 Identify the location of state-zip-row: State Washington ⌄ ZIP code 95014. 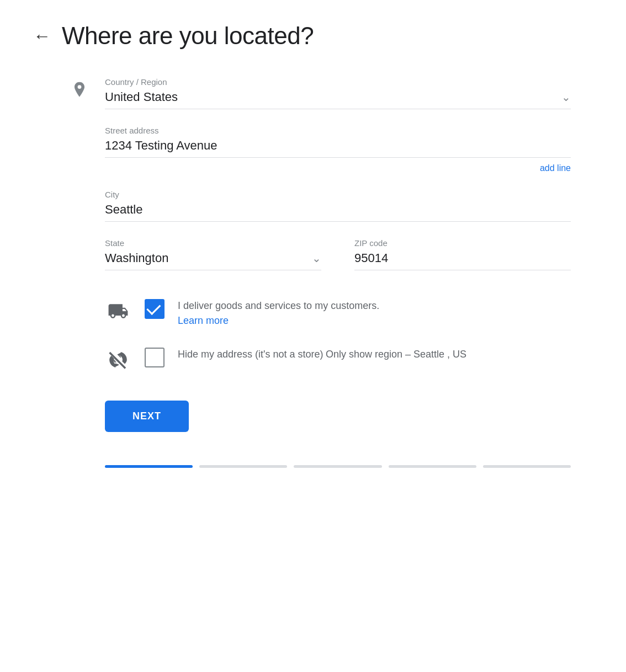
(338, 254).